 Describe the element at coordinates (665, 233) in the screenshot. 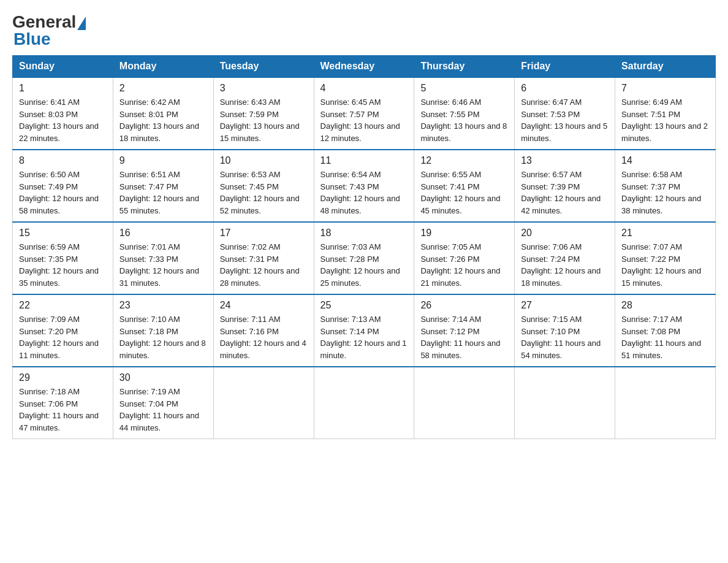

I see `day-number: 21` at that location.